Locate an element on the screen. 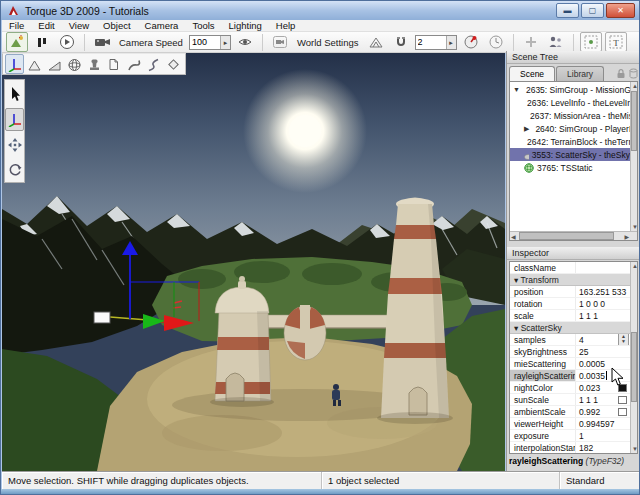  object-icons-toggle-button is located at coordinates (591, 42).